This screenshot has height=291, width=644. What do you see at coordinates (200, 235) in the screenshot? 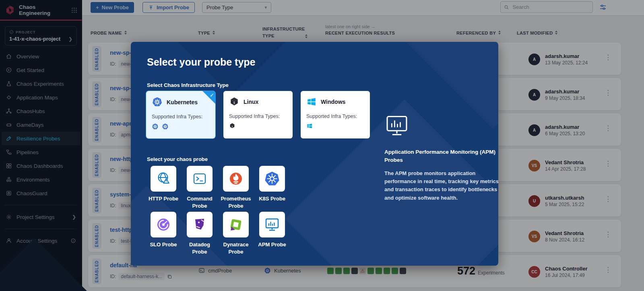
I see `probe-tile-datadog: Datadog Probe` at bounding box center [200, 235].